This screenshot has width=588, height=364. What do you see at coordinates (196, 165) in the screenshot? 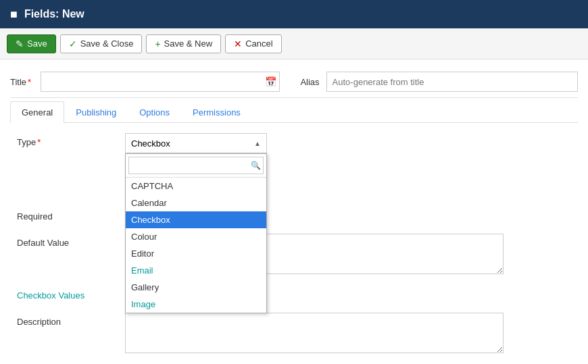
I see `dropdown-search-input` at bounding box center [196, 165].